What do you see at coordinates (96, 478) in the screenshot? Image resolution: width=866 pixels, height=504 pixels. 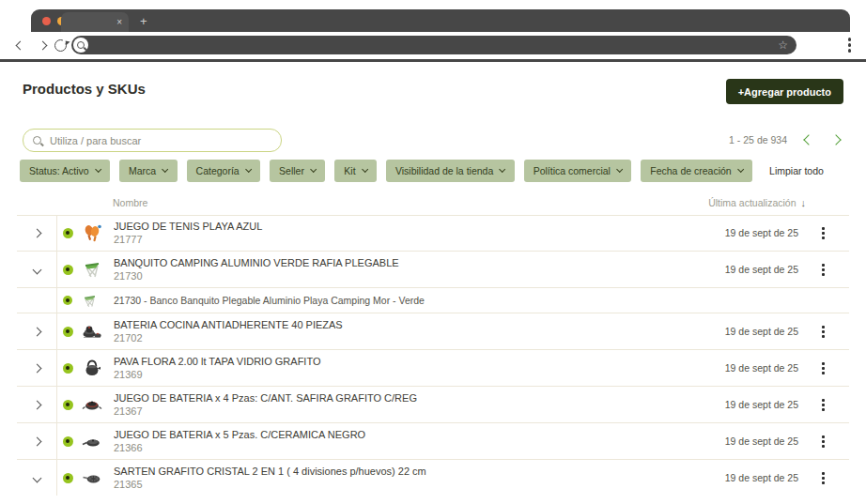 I see `divided-frying-pan-thumbnail` at bounding box center [96, 478].